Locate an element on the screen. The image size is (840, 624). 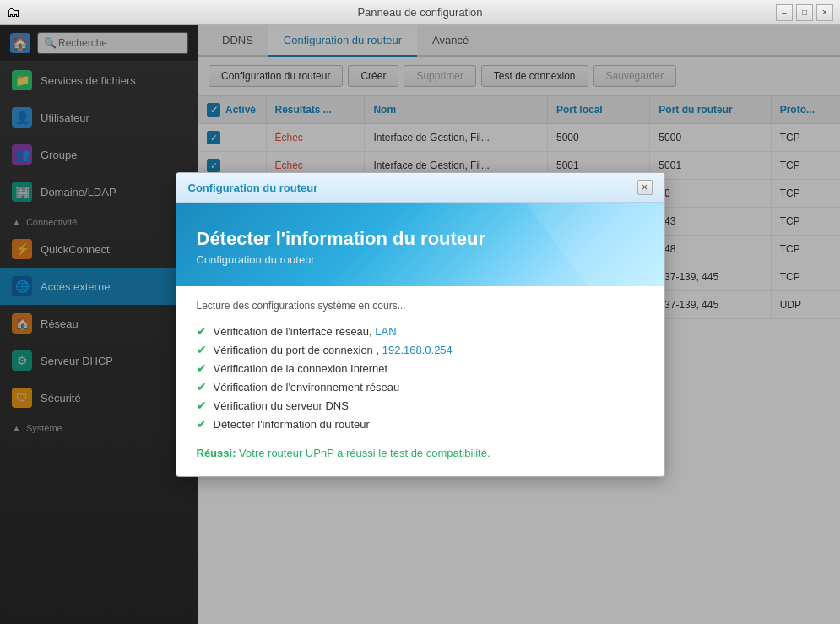
check-item-1: ✔Vérification du port de connexion , 192… is located at coordinates (420, 350).